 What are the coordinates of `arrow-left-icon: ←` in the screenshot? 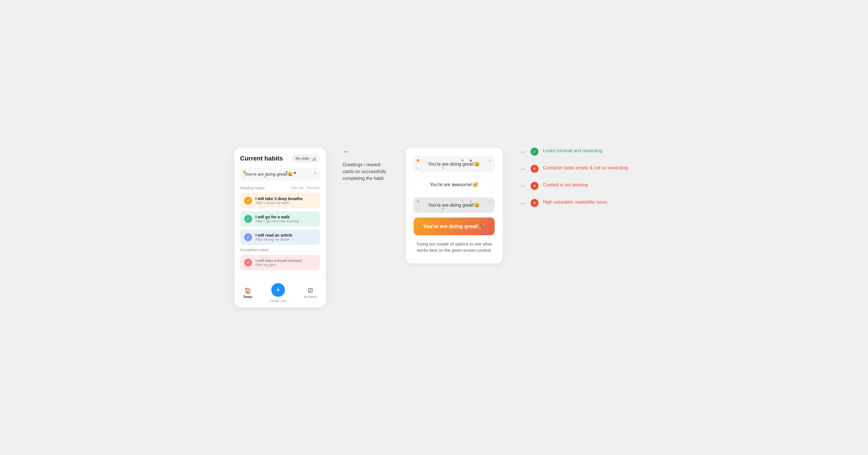 It's located at (347, 152).